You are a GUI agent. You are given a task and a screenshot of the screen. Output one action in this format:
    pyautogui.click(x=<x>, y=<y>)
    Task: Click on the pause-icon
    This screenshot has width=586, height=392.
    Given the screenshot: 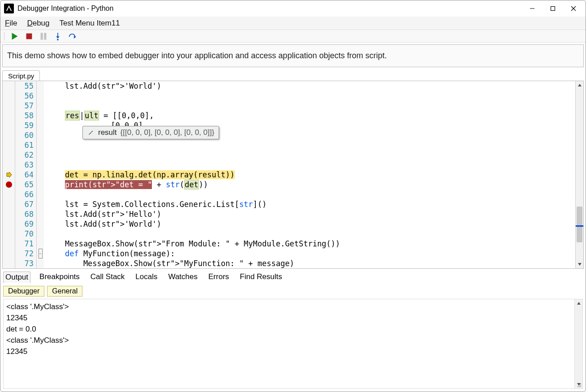 What is the action you would take?
    pyautogui.click(x=43, y=36)
    